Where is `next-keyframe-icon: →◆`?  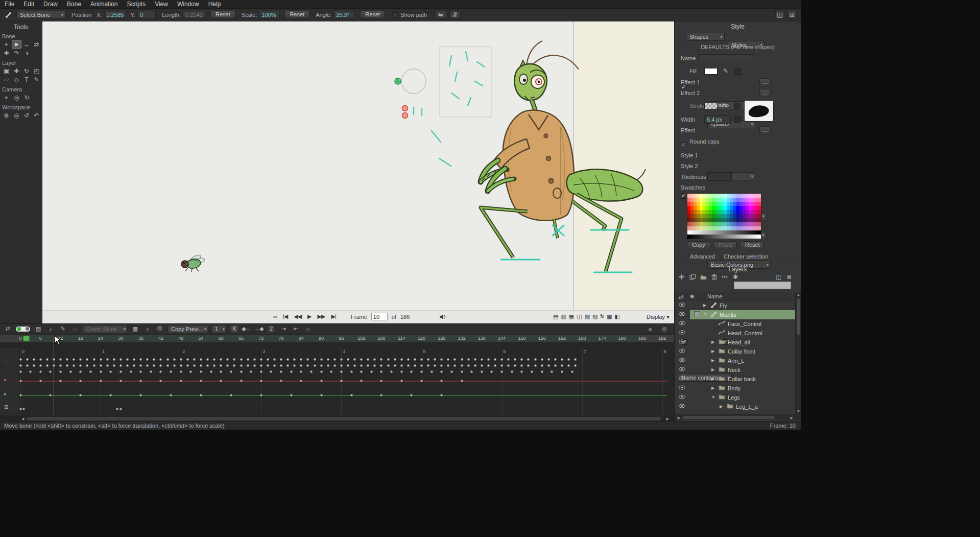
next-keyframe-icon: →◆ is located at coordinates (259, 329).